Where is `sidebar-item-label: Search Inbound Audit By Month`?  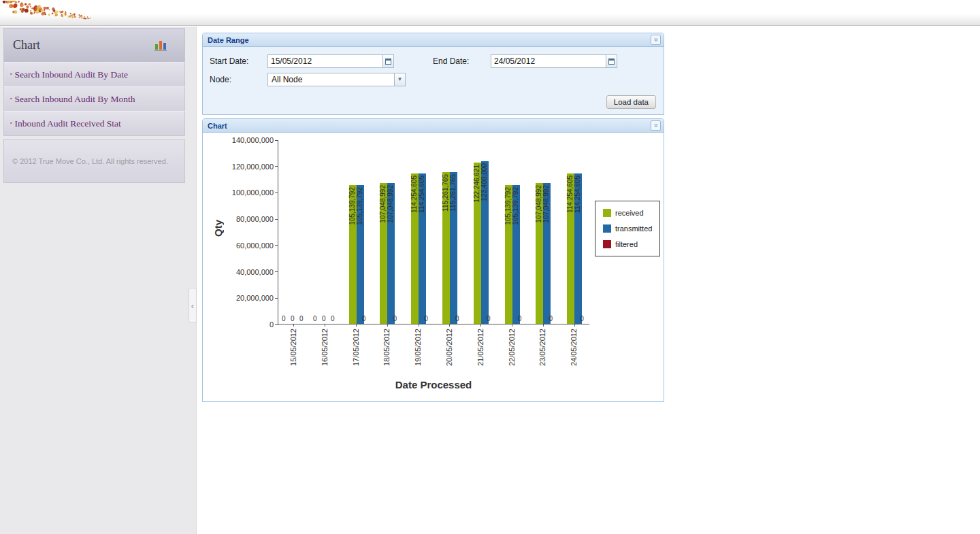
sidebar-item-label: Search Inbound Audit By Month is located at coordinates (75, 99).